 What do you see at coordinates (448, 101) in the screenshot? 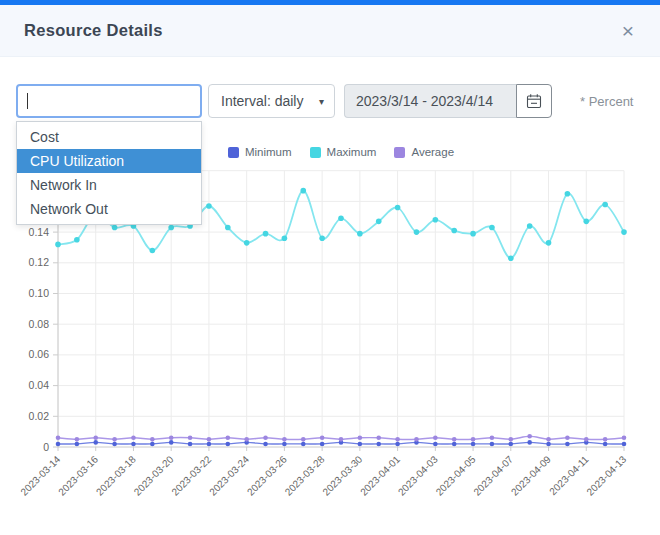
I see `date-range-group: 2023/3/14 - 2023/4/14` at bounding box center [448, 101].